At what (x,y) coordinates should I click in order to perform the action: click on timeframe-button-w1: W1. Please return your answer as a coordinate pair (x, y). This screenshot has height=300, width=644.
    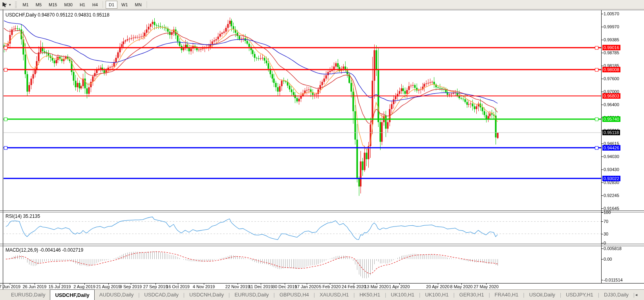
    Looking at the image, I should click on (125, 5).